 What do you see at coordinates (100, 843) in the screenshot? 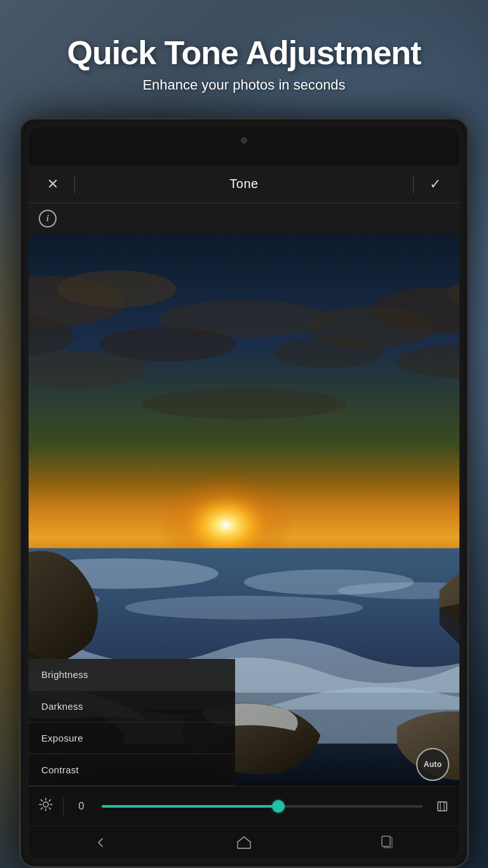
I see `back-button` at bounding box center [100, 843].